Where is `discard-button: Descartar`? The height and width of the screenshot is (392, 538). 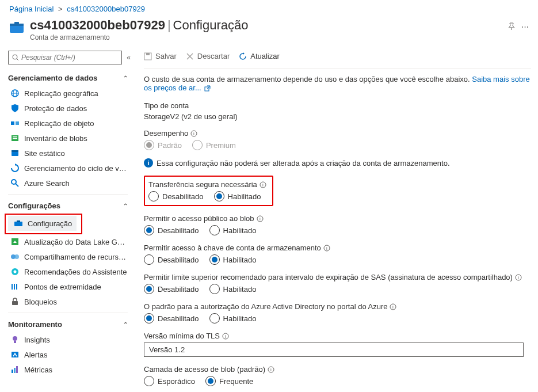 discard-button: Descartar is located at coordinates (208, 56).